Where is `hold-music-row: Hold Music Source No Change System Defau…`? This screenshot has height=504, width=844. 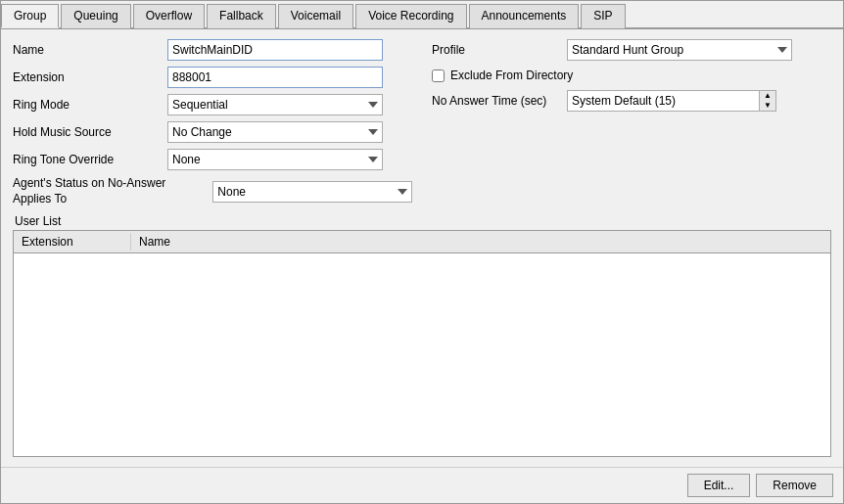 hold-music-row: Hold Music Source No Change System Defau… is located at coordinates (212, 132).